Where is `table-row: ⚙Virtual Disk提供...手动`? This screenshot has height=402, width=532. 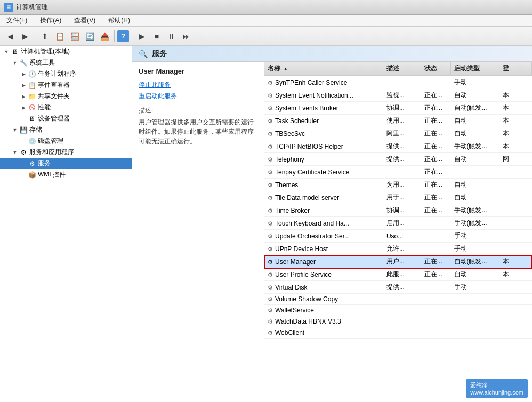 table-row: ⚙Virtual Disk提供...手动 is located at coordinates (398, 287).